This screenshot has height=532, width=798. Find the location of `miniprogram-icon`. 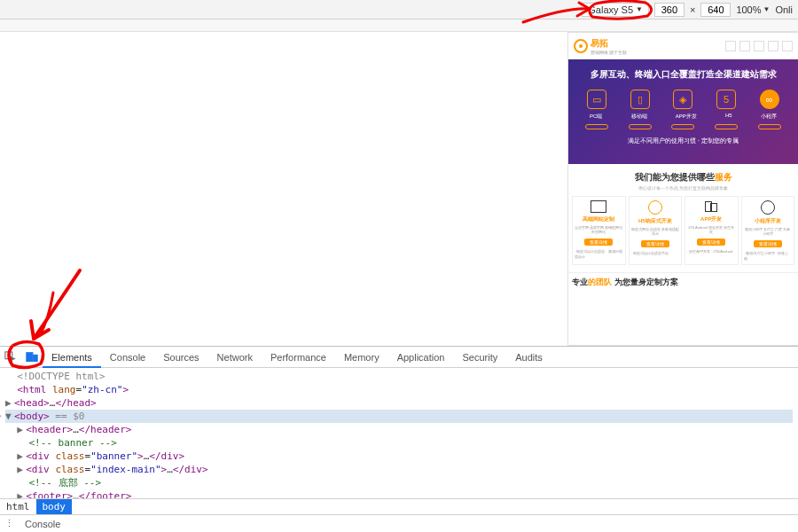

miniprogram-icon is located at coordinates (768, 207).